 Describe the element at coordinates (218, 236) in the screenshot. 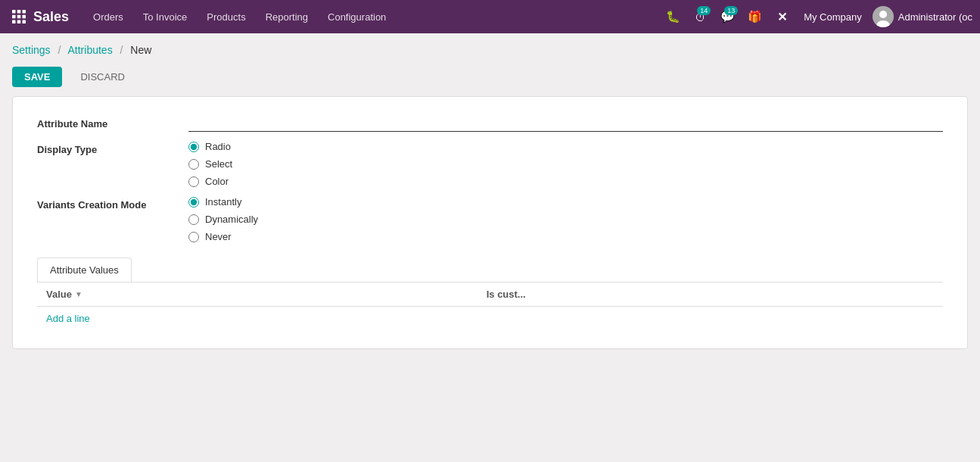

I see `variants-mode-option-never: Never` at that location.